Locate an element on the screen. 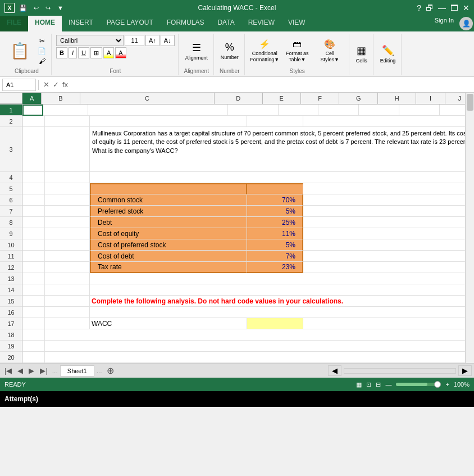 This screenshot has width=474, height=476. insert-function-icon: fx is located at coordinates (65, 84).